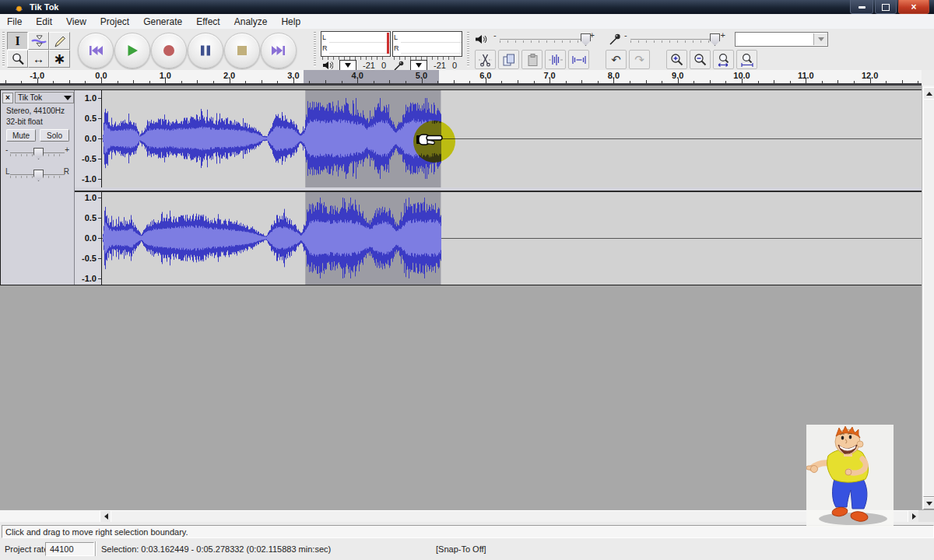 The image size is (934, 560). What do you see at coordinates (675, 39) in the screenshot?
I see `input-gain-slider: - +` at bounding box center [675, 39].